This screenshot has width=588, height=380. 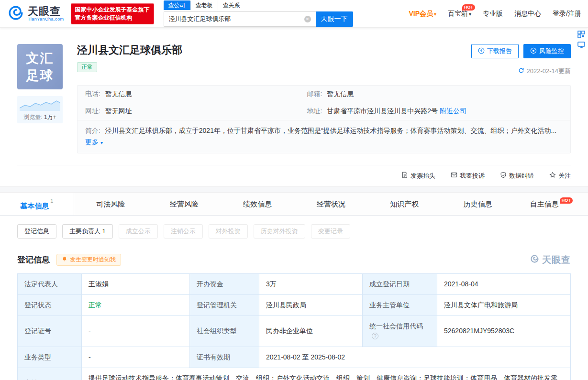 What do you see at coordinates (294, 284) in the screenshot?
I see `table-row: 法定代表人 王淑娟 开办资金 3万 成立登记日期 2021-08-04` at bounding box center [294, 284].